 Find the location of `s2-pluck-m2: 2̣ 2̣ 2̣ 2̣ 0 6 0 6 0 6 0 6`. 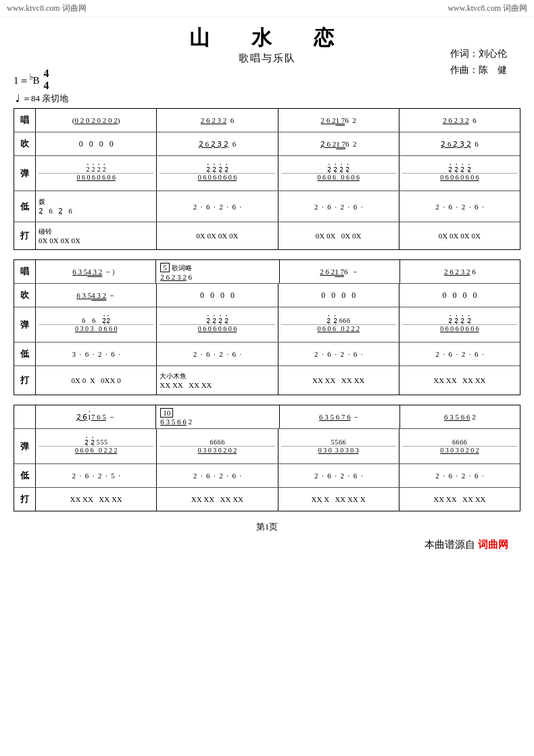

s2-pluck-m2: 2̣ 2̣ 2̣ 2̣ 0 6 0 6 0 6 0 6 is located at coordinates (218, 324).